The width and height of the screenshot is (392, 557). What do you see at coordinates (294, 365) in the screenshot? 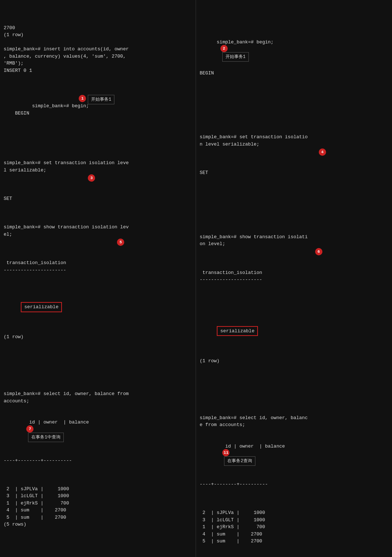
I see `one-row-2: (1 row)` at bounding box center [294, 365].